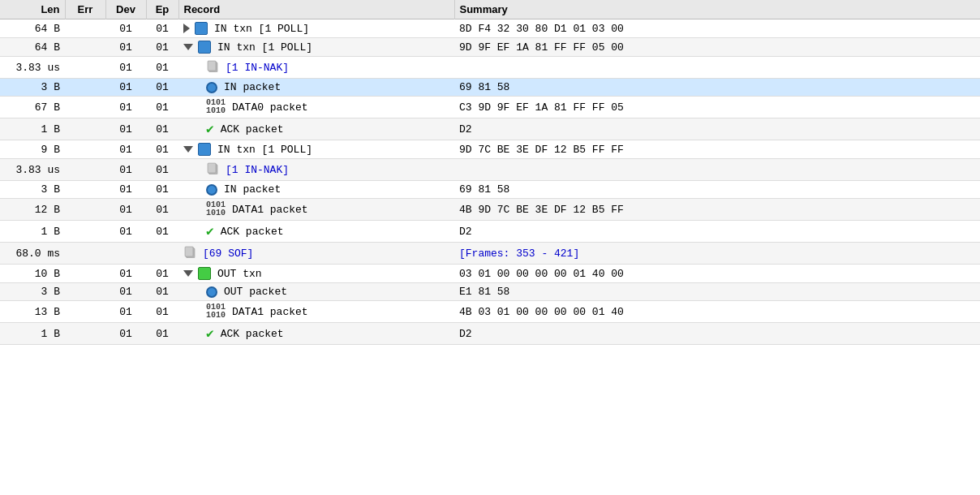 The width and height of the screenshot is (980, 495). I want to click on cell-len: 9 B, so click(32, 149).